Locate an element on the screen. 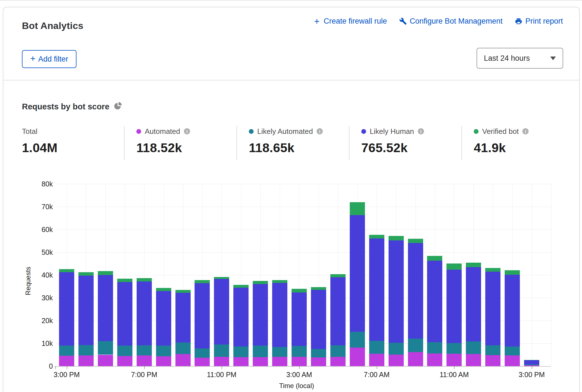 This screenshot has height=392, width=582. stat-likely-human: Likely Human i 765.52k is located at coordinates (392, 141).